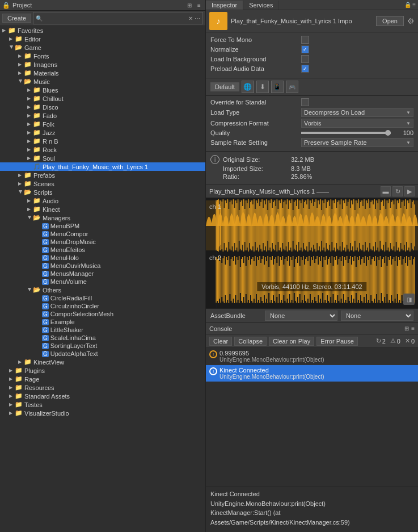  I want to click on tree-item-play-that-funky: ▶ 🎵 Play_that_Funky_Music_with_Lyrics 1, so click(103, 167).